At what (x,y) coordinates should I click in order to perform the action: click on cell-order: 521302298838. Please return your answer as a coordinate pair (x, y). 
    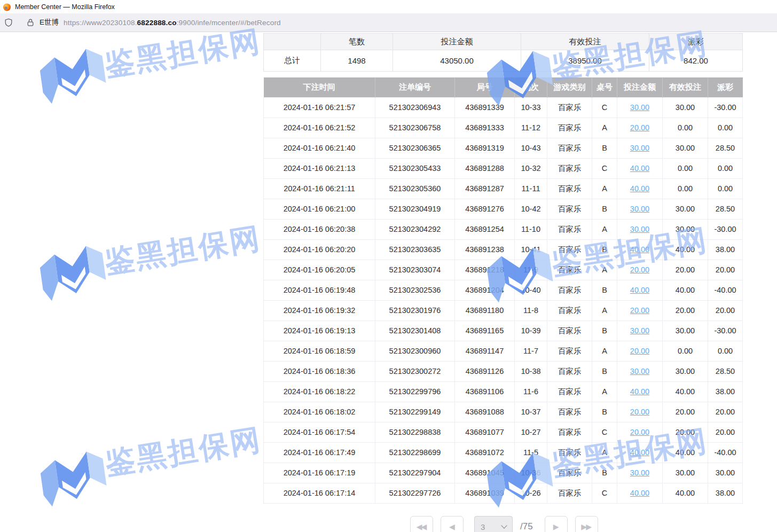
    Looking at the image, I should click on (415, 432).